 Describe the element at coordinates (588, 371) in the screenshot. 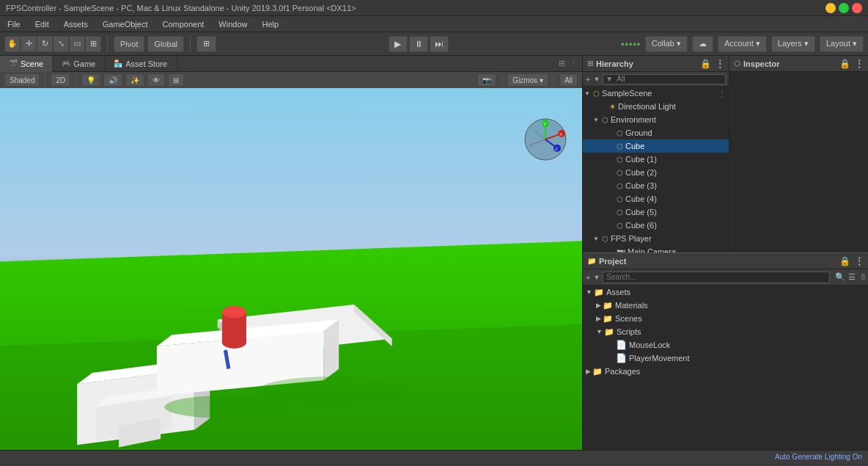

I see `expand-icon: ▶` at that location.